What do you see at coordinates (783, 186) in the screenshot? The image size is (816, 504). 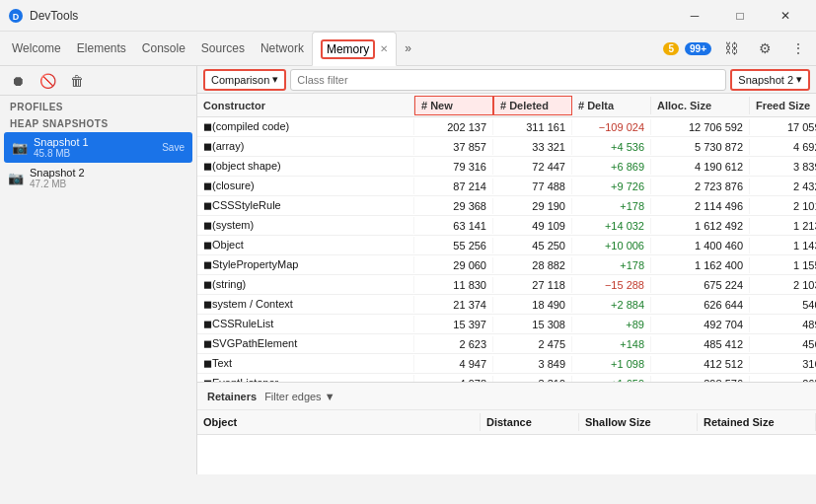 I see `cell-freed-size: 2 432 228` at bounding box center [783, 186].